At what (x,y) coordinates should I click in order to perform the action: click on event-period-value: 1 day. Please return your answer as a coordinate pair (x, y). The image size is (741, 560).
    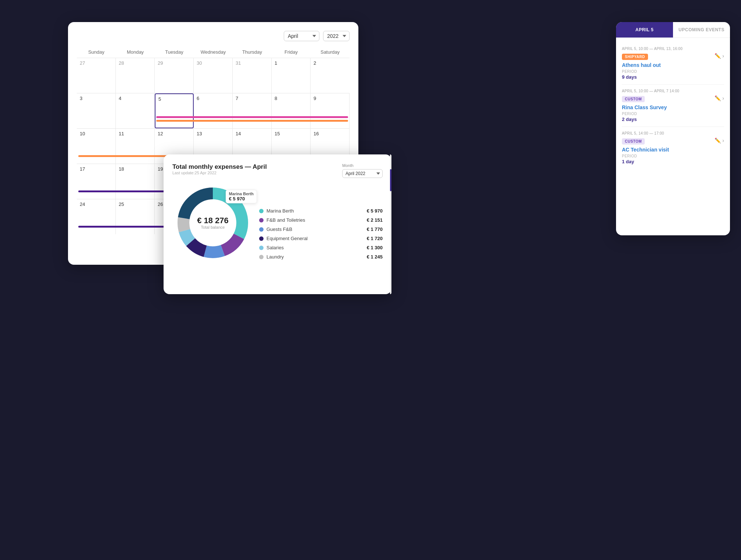
    Looking at the image, I should click on (673, 162).